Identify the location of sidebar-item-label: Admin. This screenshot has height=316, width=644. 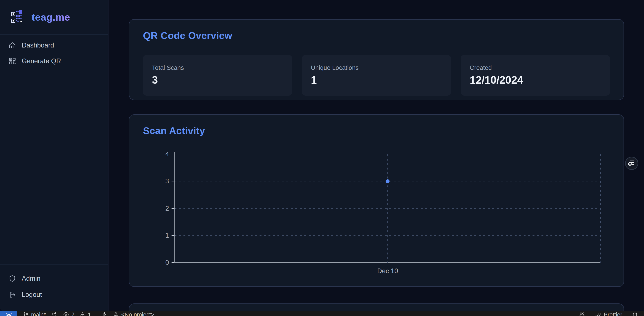
(31, 279).